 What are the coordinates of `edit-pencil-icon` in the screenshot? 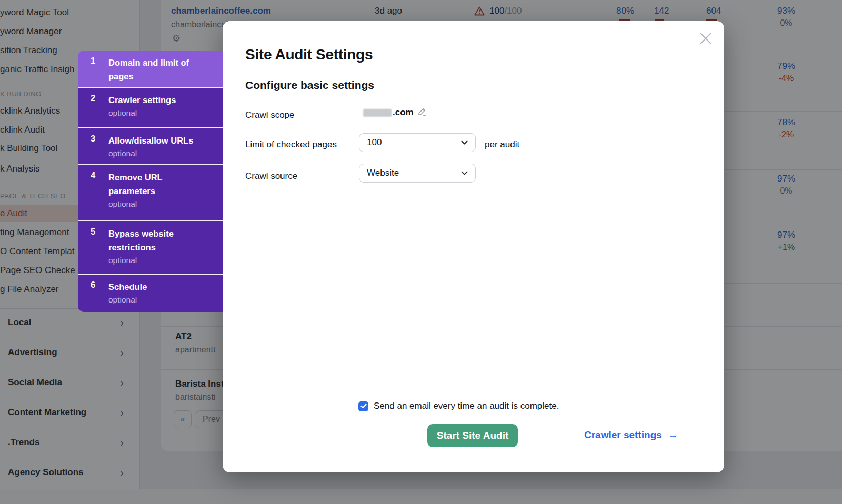 It's located at (422, 113).